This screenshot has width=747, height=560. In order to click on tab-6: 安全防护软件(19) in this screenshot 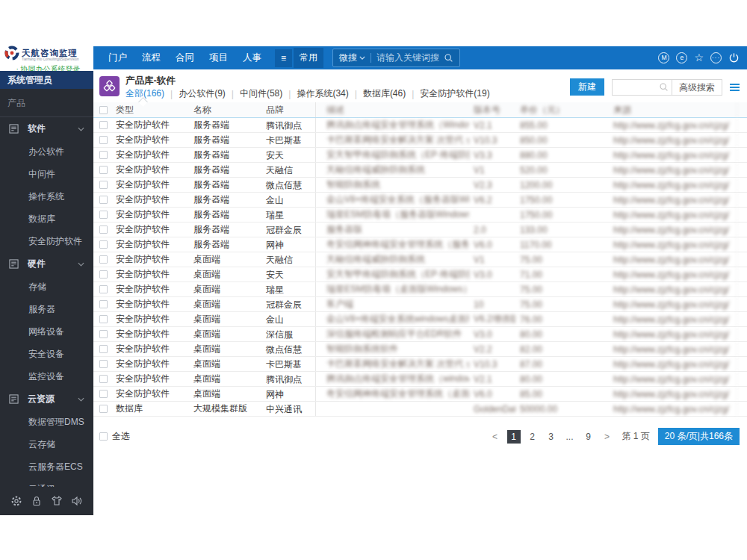, I will do `click(454, 94)`.